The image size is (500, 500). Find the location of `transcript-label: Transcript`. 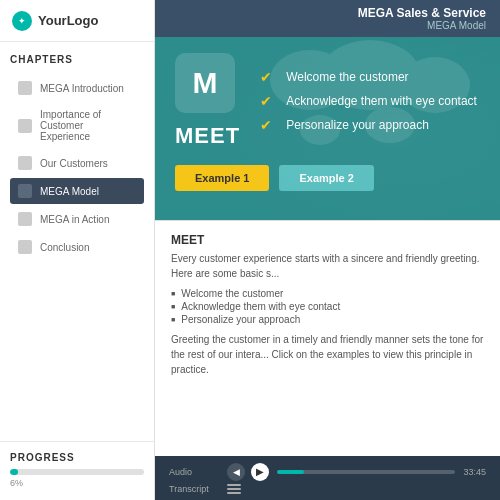

transcript-label: Transcript is located at coordinates (194, 489).